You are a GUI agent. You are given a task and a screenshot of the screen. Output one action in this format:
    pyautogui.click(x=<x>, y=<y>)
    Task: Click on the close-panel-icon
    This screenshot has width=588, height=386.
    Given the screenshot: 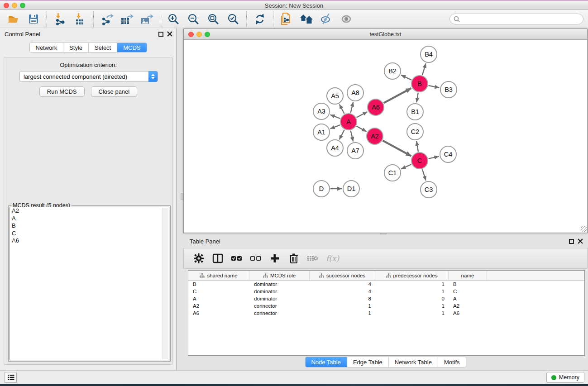 What is the action you would take?
    pyautogui.click(x=170, y=34)
    